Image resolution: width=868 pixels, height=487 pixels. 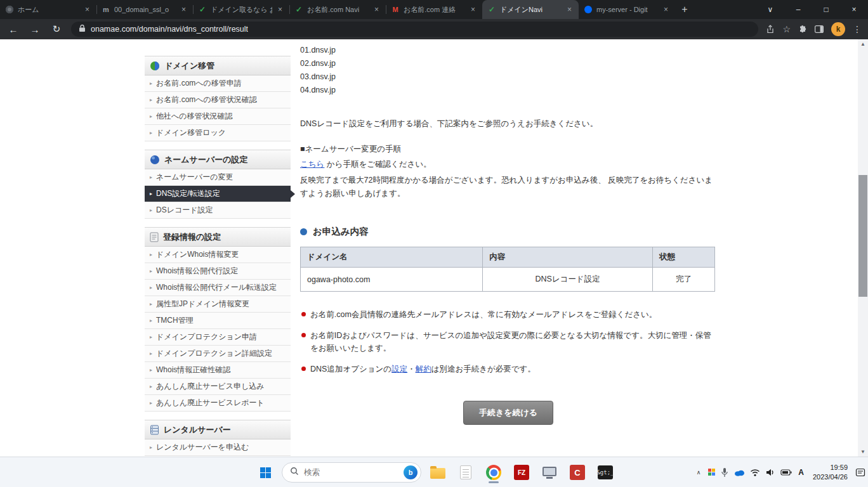 I want to click on sidebar-item-label: ネームサーバーの変更, so click(x=194, y=178).